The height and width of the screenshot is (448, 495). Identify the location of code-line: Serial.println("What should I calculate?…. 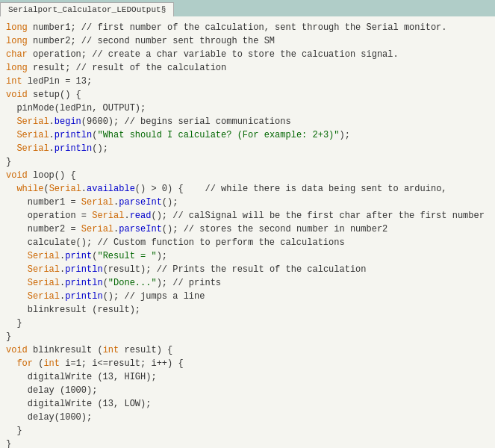
(248, 135).